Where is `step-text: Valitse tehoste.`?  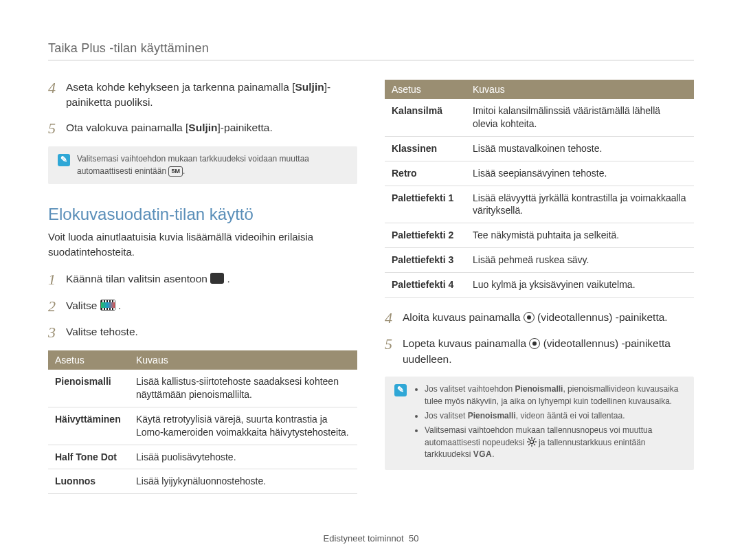
step-text: Valitse tehoste. is located at coordinates (212, 332).